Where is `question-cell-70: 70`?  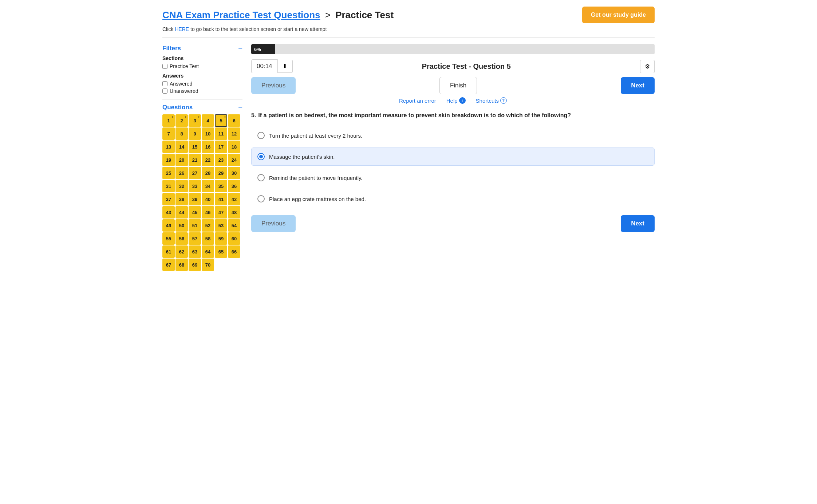
question-cell-70: 70 is located at coordinates (208, 265).